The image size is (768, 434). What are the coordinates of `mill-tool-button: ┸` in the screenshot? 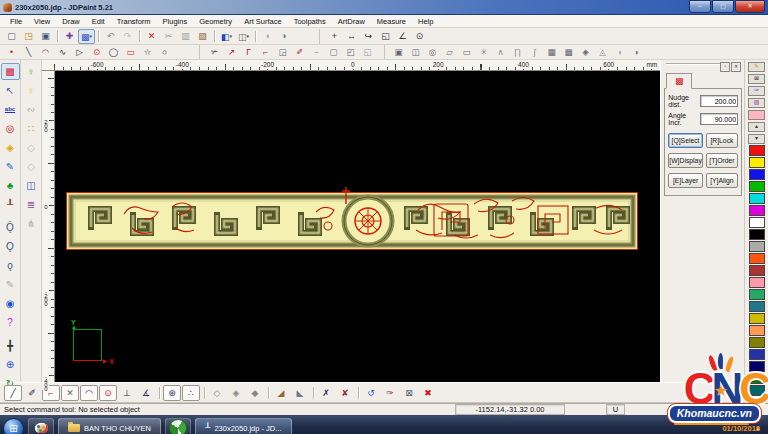 It's located at (10, 204).